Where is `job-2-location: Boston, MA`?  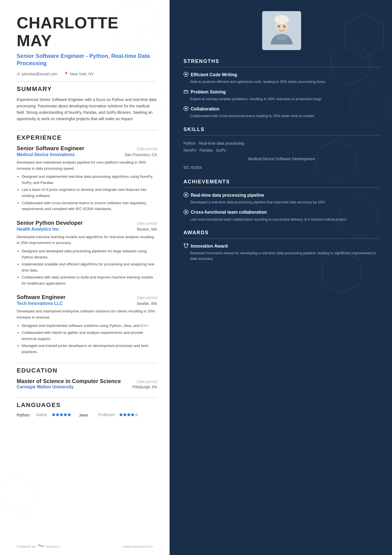 job-2-location: Boston, MA is located at coordinates (147, 229).